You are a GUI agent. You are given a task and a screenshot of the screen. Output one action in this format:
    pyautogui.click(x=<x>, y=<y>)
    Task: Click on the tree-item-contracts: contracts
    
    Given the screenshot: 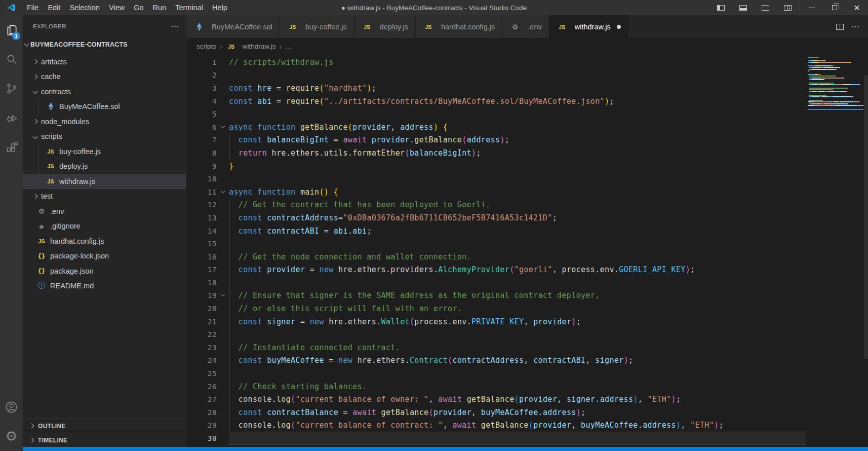 What is the action you would take?
    pyautogui.click(x=104, y=92)
    